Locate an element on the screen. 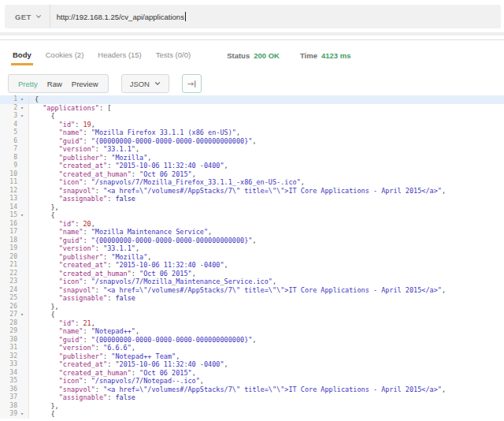  line-number: 6 is located at coordinates (9, 142).